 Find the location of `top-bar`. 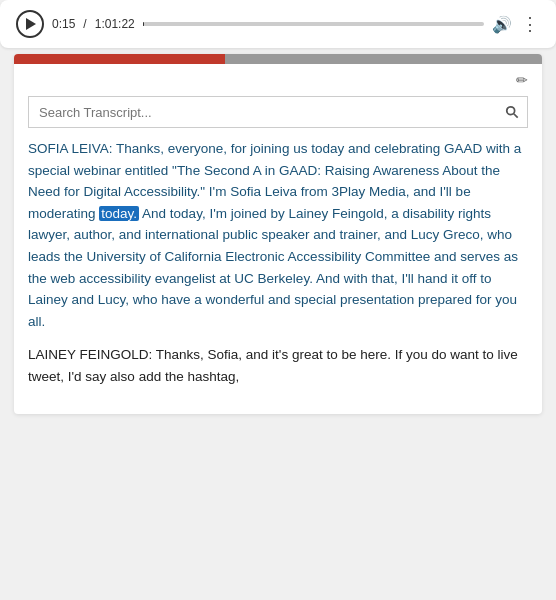

top-bar is located at coordinates (278, 59).